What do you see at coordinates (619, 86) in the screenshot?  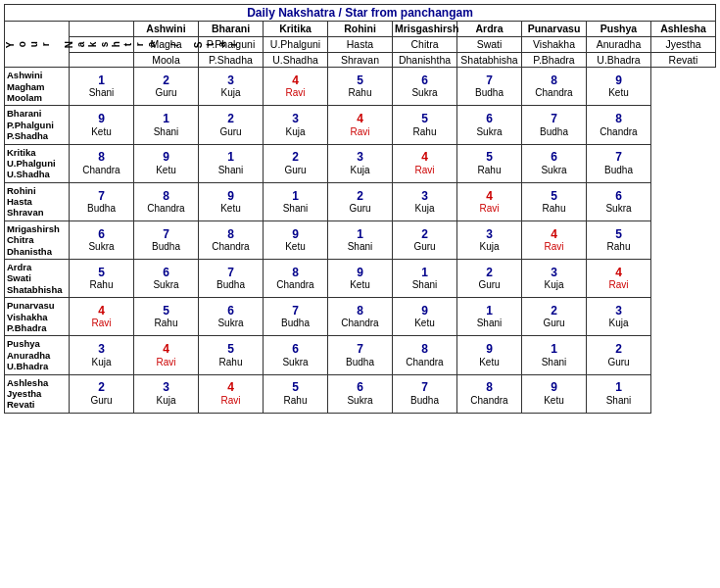 I see `cell-r0-c8: 9Ketu` at bounding box center [619, 86].